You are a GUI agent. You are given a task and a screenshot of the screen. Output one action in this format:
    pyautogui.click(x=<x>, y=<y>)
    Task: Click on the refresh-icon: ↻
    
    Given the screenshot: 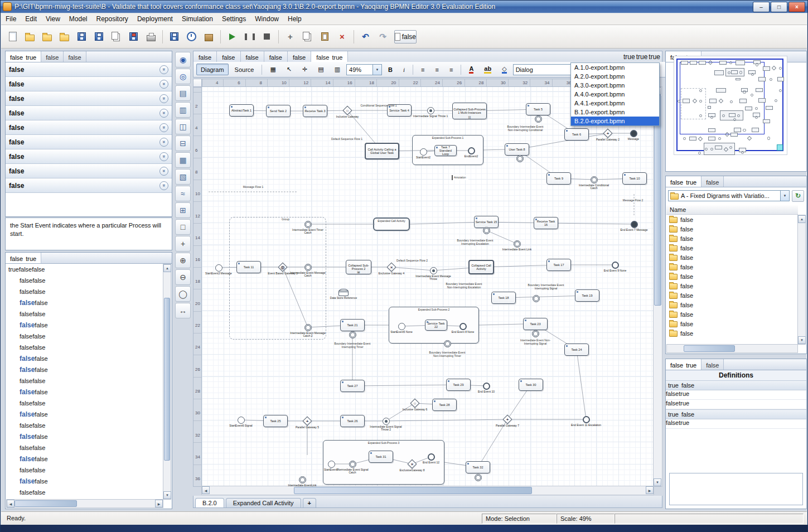 What is the action you would take?
    pyautogui.click(x=798, y=196)
    